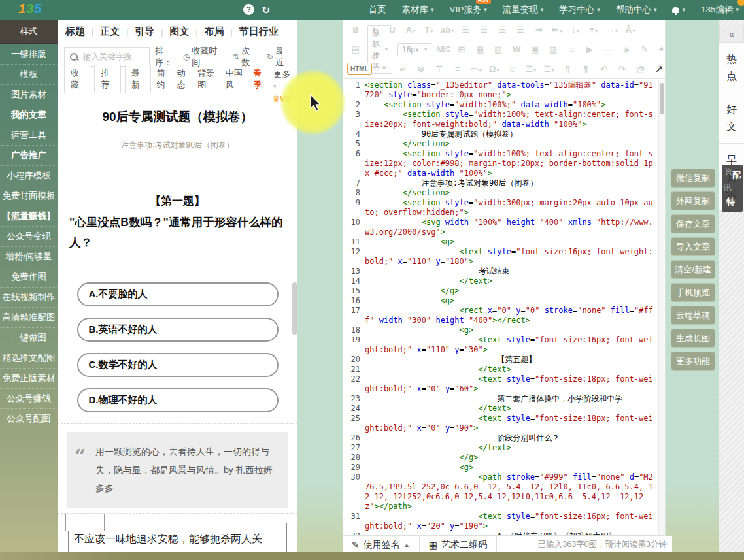  I want to click on sort-option: ◷收藏时间, so click(203, 57).